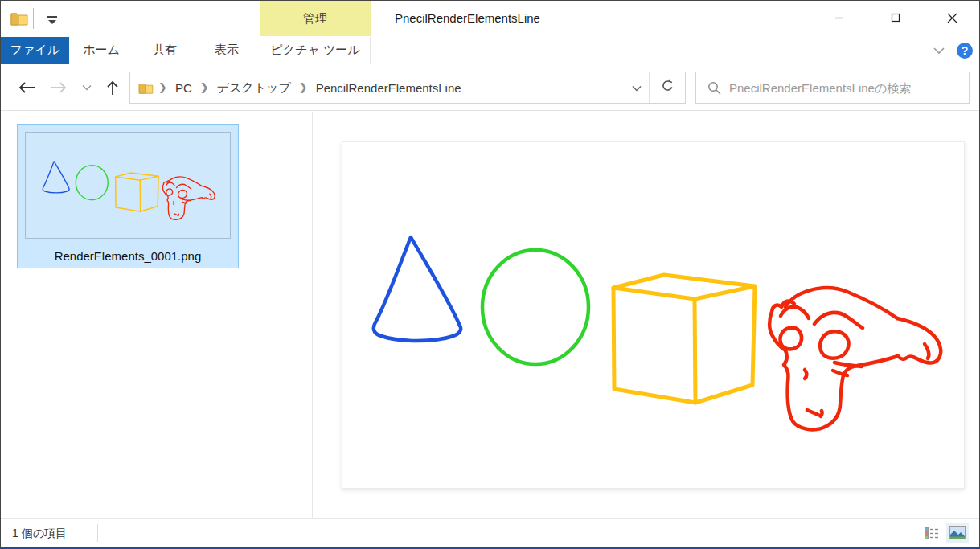 The image size is (980, 549). Describe the element at coordinates (965, 51) in the screenshot. I see `help-icon: ?` at that location.